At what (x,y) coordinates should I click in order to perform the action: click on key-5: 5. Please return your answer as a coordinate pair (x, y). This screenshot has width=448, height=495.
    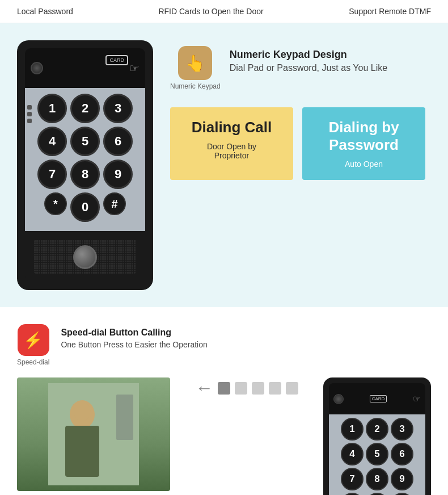
    Looking at the image, I should click on (85, 141).